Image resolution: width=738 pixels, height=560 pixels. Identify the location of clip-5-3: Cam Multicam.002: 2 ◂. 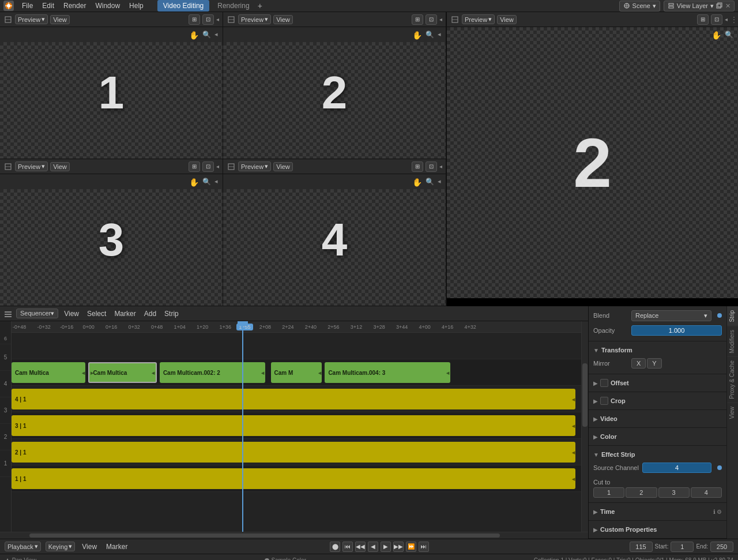
(212, 373).